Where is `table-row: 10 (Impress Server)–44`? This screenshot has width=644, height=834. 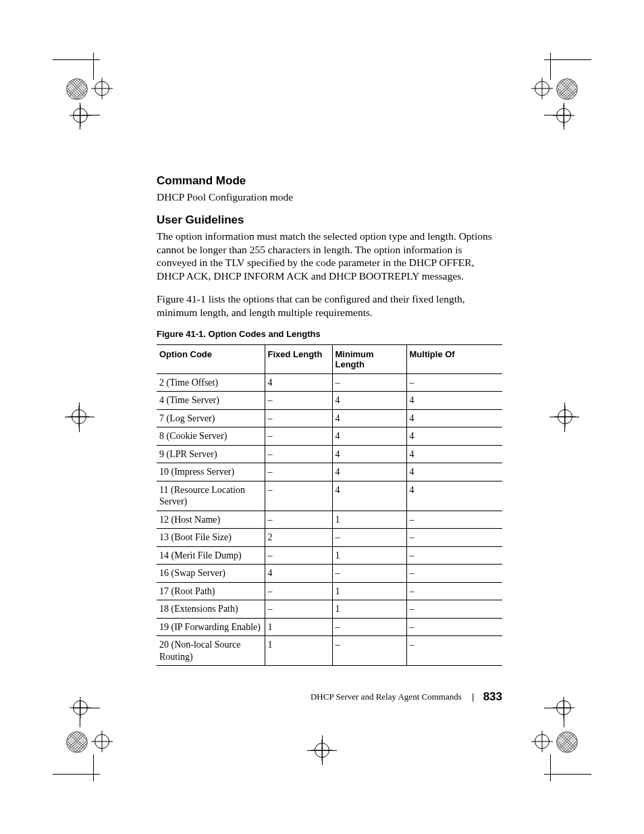
table-row: 10 (Impress Server)–44 is located at coordinates (329, 473).